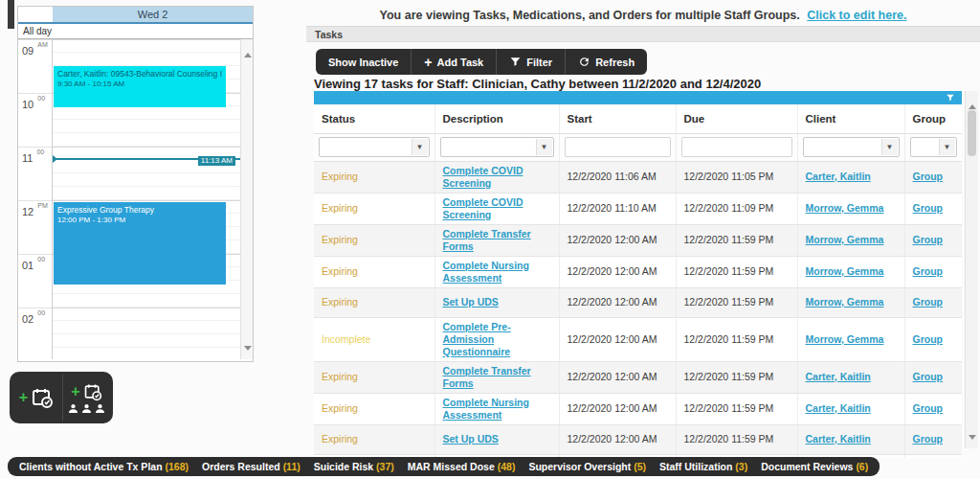  Describe the element at coordinates (136, 32) in the screenshot. I see `all-day-row: All day` at that location.